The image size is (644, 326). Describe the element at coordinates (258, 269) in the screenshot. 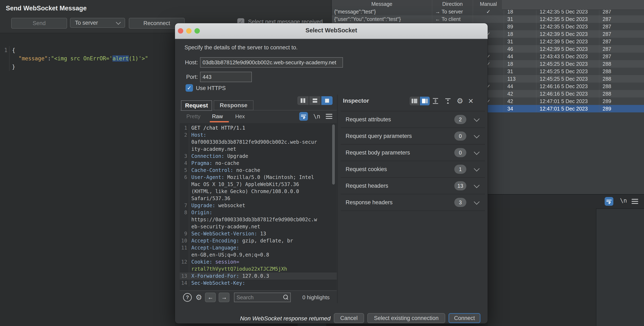

I see `code-line: rztal7thVyvttQ7ioduo22xTJCZM5jXh` at that location.